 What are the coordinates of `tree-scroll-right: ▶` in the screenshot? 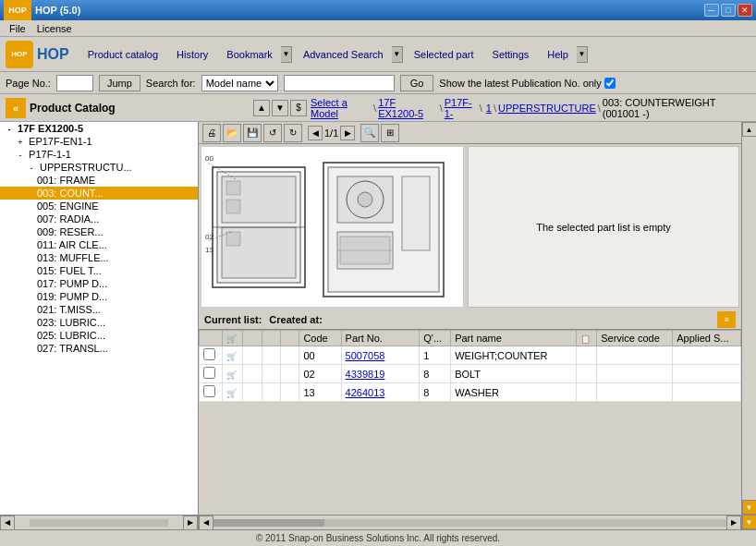 It's located at (190, 523).